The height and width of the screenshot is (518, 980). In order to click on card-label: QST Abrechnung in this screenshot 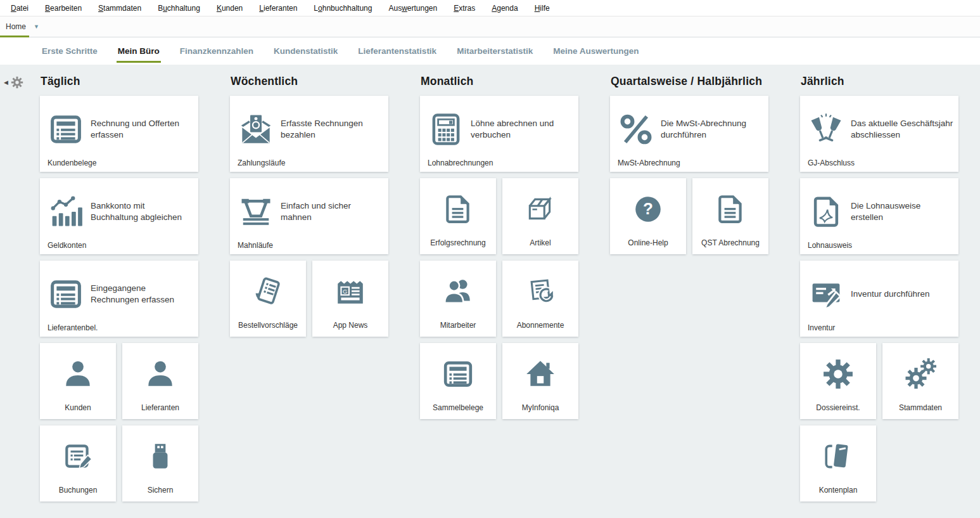, I will do `click(730, 243)`.